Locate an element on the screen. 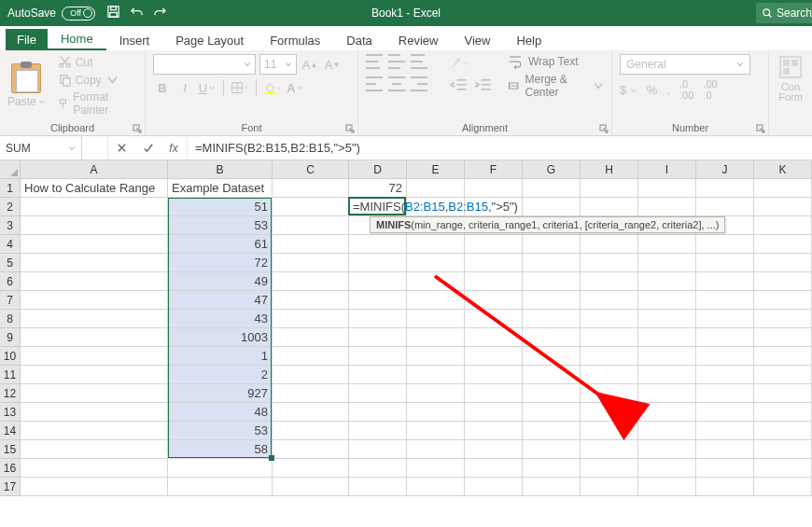  cell: 53 is located at coordinates (220, 431).